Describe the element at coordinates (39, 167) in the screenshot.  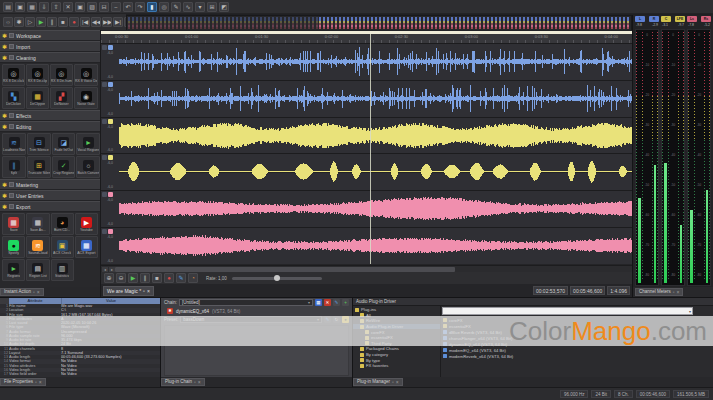
I see `action-button-truncate-silence: ⊞Truncate Silence` at that location.